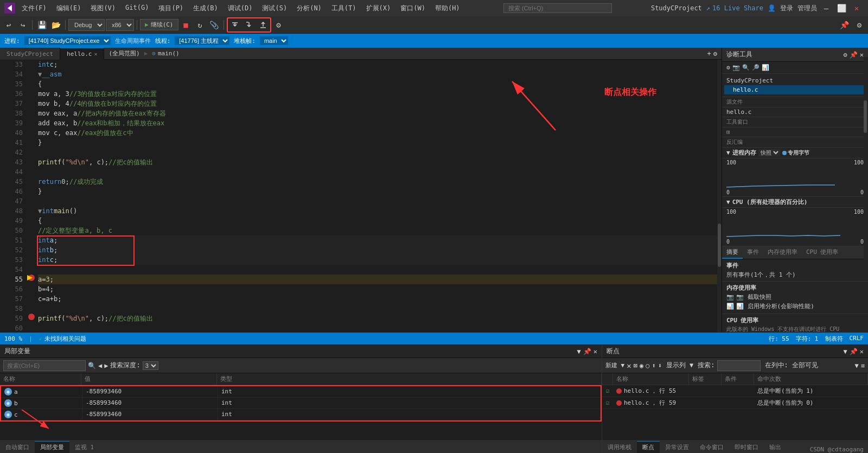  What do you see at coordinates (795, 80) in the screenshot?
I see `tree-root: StudyCProject` at bounding box center [795, 80].